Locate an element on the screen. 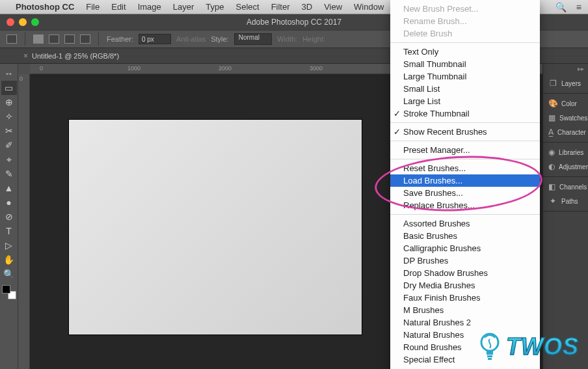 The height and width of the screenshot is (369, 588). brush-tool: ✎ is located at coordinates (9, 174).